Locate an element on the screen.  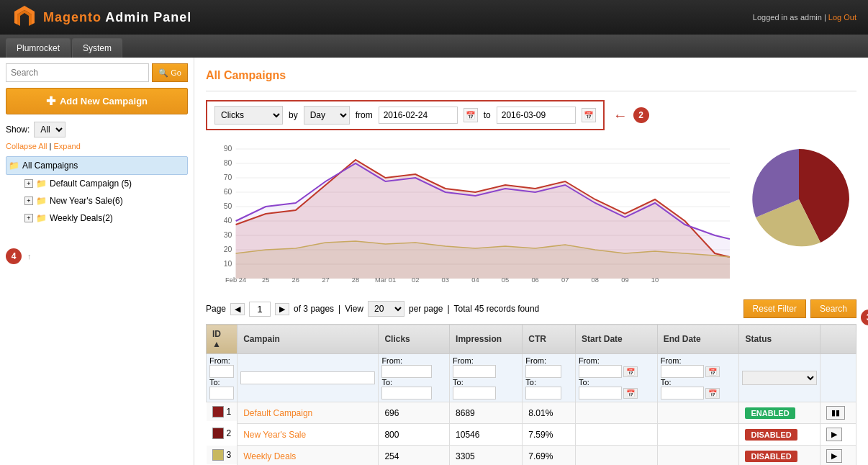
svg-text: 03 is located at coordinates (446, 280).